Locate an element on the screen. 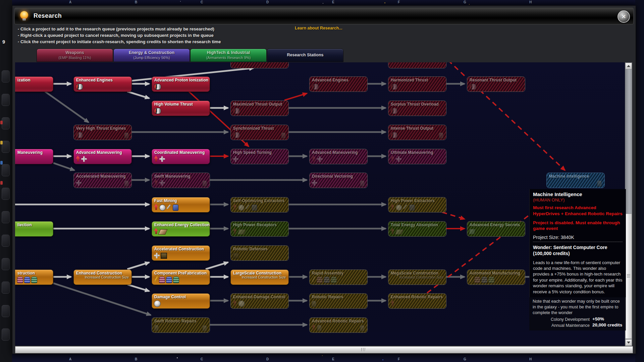 The image size is (644, 362). research-node-advanced-robotic-repairs: Advanced Robotic Repairs is located at coordinates (338, 325).